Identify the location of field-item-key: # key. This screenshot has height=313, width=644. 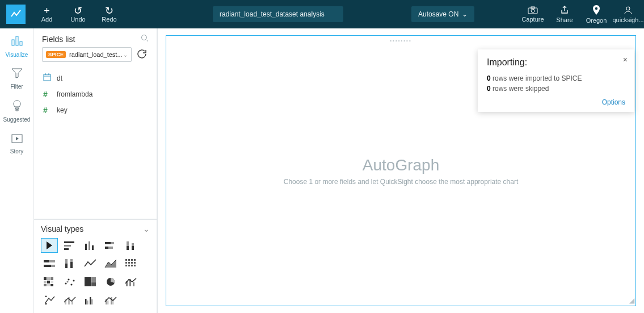
(95, 110).